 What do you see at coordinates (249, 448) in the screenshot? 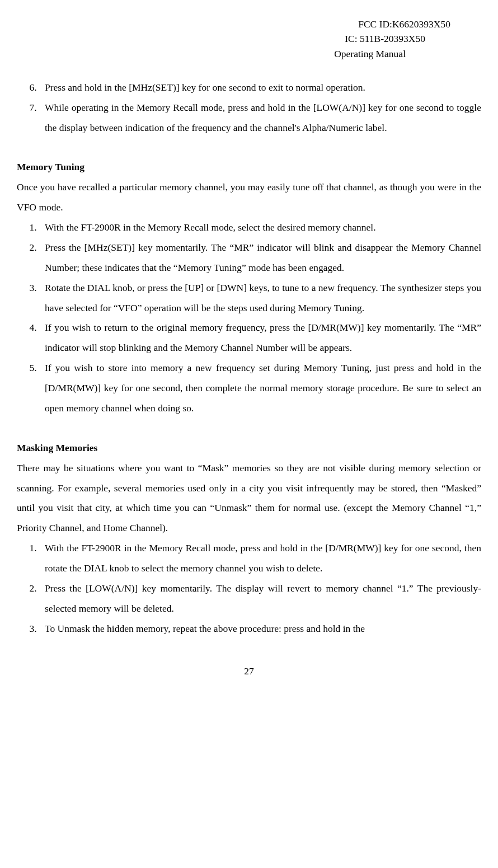
I see `heading-masking-memories: Masking Memories` at bounding box center [249, 448].